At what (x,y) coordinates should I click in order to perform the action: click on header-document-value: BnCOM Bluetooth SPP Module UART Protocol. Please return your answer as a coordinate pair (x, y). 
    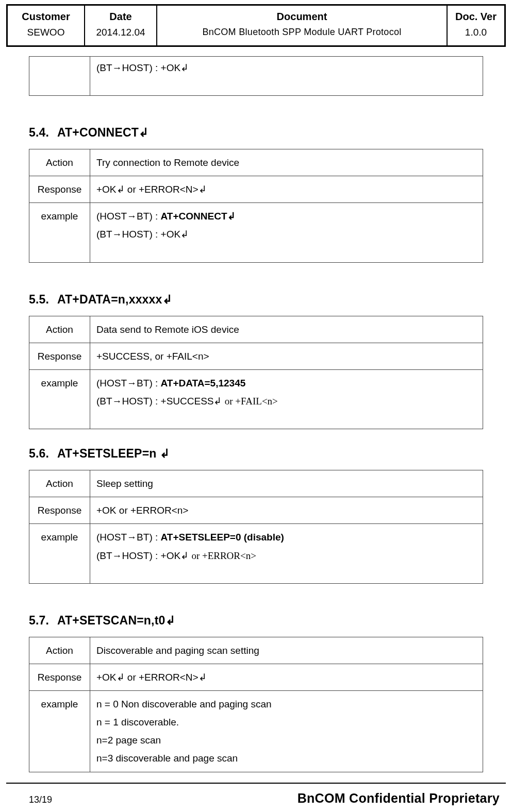
    Looking at the image, I should click on (302, 32).